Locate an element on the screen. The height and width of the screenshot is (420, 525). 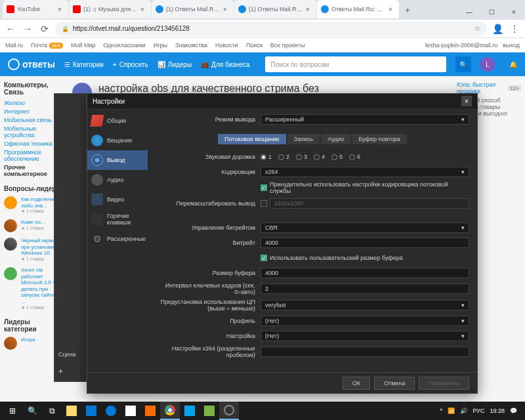
leader-item: Игорь is located at coordinates (33, 343).